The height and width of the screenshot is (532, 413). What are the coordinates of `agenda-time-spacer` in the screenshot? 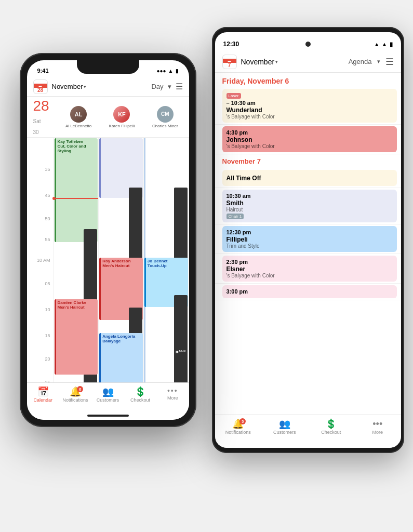 It's located at (219, 106).